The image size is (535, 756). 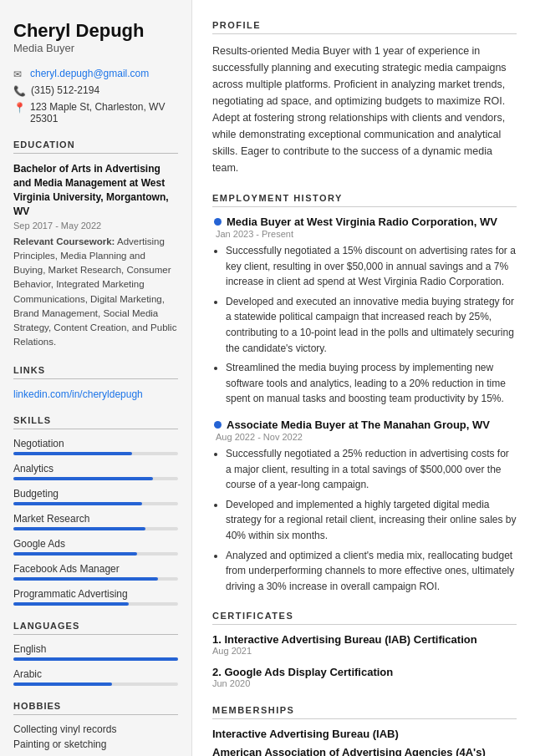 I want to click on edu-dates: Sep 2017 - May 2022, so click(x=95, y=226).